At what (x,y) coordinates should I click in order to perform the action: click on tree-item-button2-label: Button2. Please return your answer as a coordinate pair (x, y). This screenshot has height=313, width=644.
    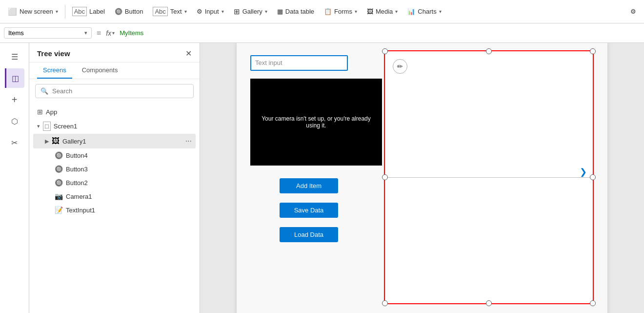
    Looking at the image, I should click on (129, 183).